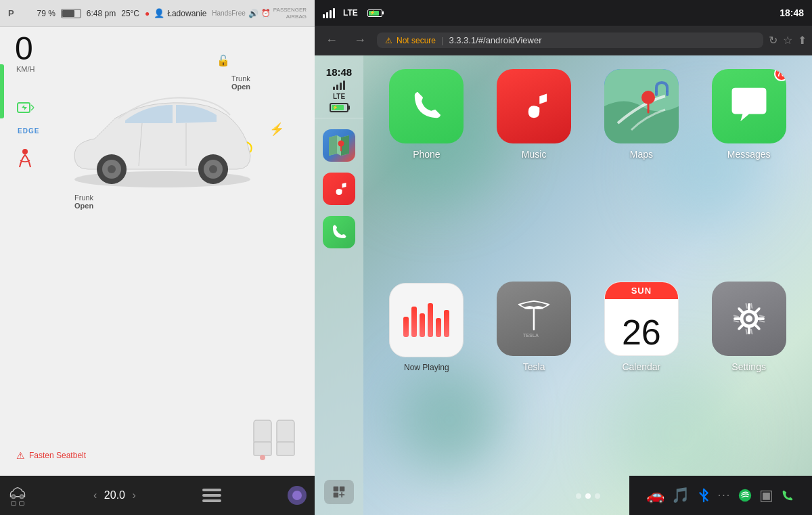  What do you see at coordinates (426, 328) in the screenshot?
I see `app-item-now-playing: Now Playing` at bounding box center [426, 328].